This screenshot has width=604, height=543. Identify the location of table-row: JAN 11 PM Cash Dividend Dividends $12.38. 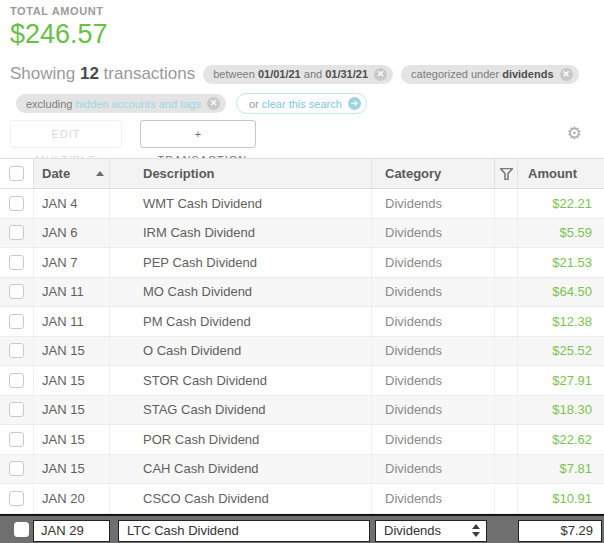
(302, 322).